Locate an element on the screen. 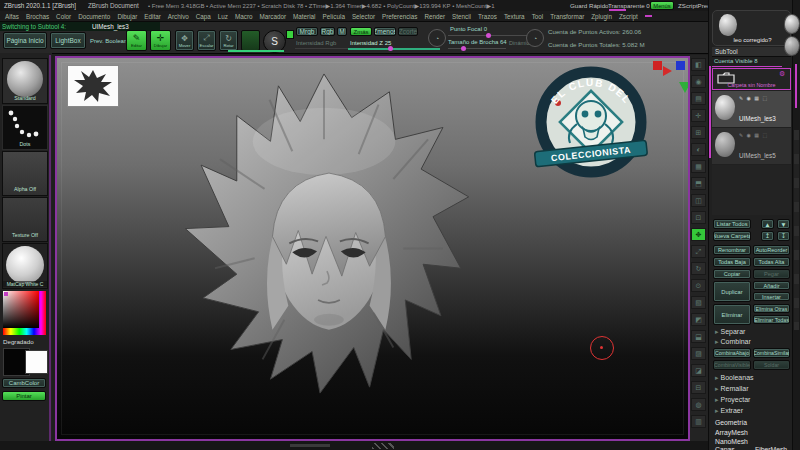  draw-mode-button: ✛ Dibujar is located at coordinates (160, 40).